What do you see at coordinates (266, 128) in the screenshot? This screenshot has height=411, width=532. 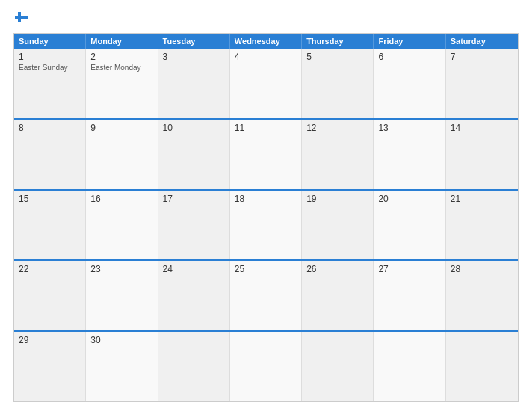 I see `day-number: 11` at bounding box center [266, 128].